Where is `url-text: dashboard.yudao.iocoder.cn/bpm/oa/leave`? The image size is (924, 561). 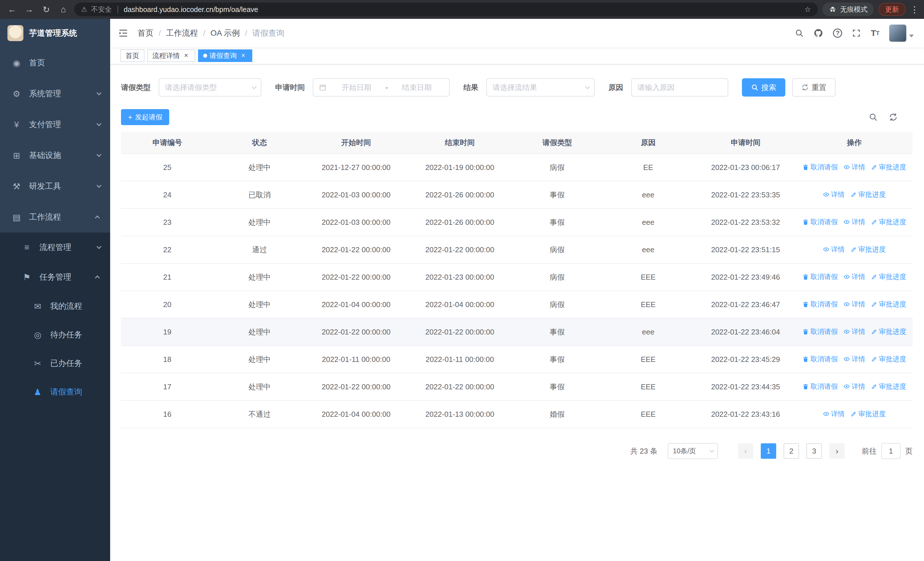 url-text: dashboard.yudao.iocoder.cn/bpm/oa/leave is located at coordinates (191, 10).